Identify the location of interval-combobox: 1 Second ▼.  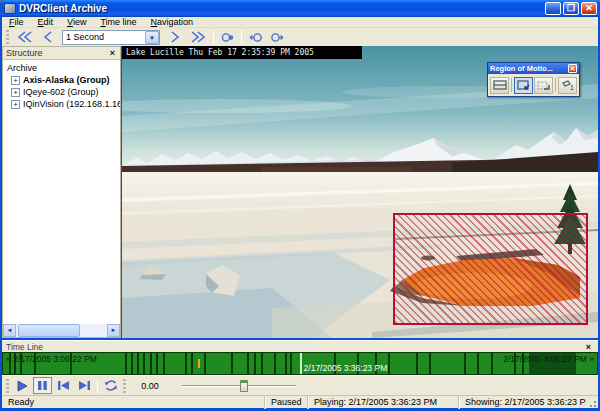
(111, 38).